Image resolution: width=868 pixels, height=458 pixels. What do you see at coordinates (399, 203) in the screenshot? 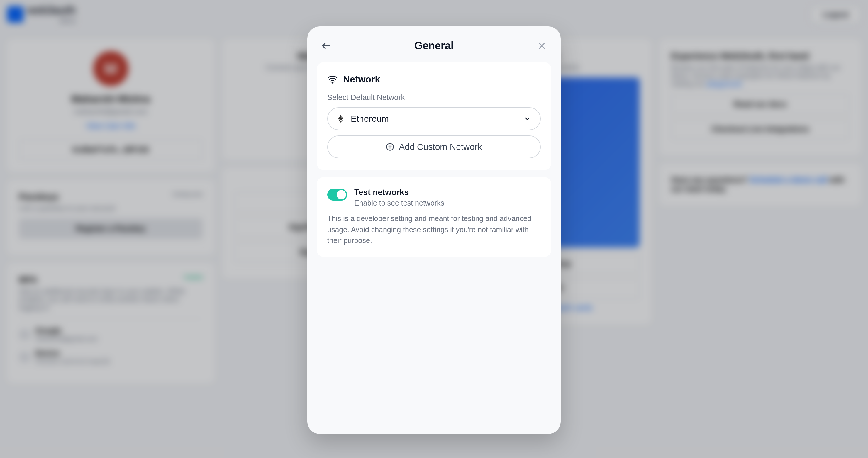
I see `test-networks-subtitle: Enable to see test networks` at bounding box center [399, 203].